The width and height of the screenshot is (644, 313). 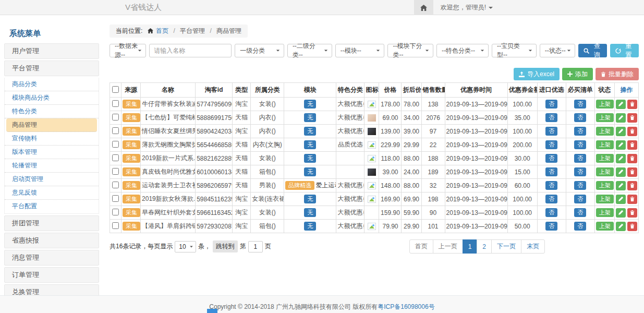 I want to click on sidebar-group: 消息管理, so click(x=52, y=258).